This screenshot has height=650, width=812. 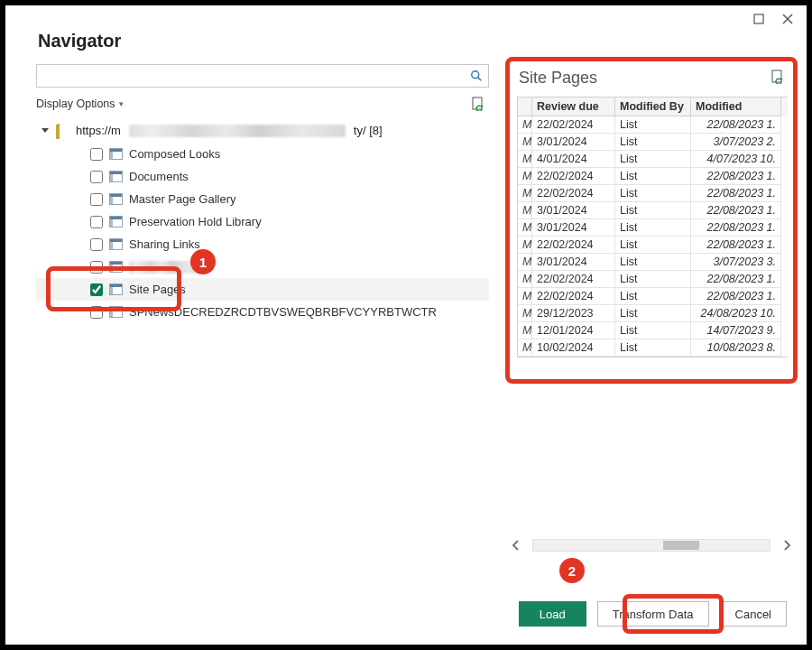 What do you see at coordinates (736, 330) in the screenshot?
I see `grid-cell: 14/07/2023 9.` at bounding box center [736, 330].